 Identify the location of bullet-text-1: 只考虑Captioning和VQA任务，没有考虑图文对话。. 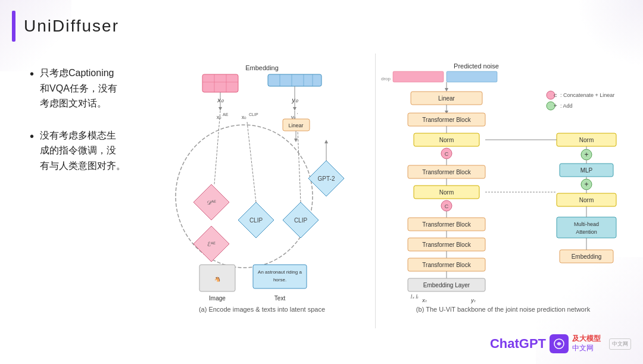
(79, 88).